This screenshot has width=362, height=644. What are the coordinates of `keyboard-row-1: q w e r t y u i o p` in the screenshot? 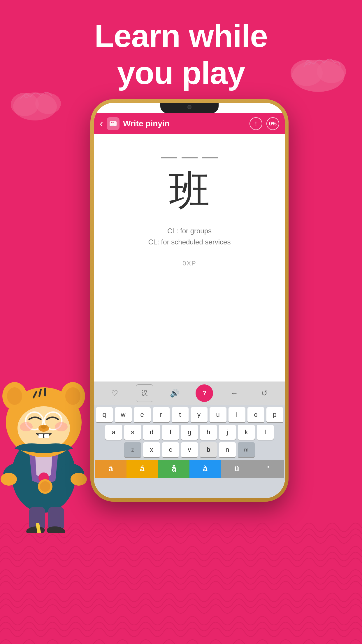 It's located at (189, 415).